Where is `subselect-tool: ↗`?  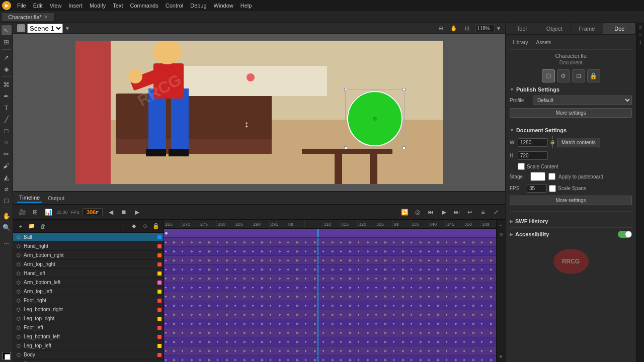 subselect-tool: ↗ is located at coordinates (7, 57).